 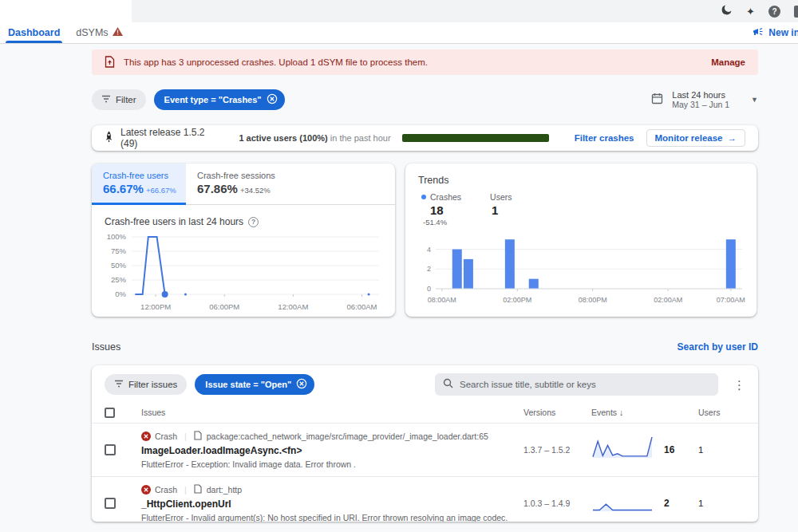 I want to click on col-events: Events ↓, so click(x=645, y=412).